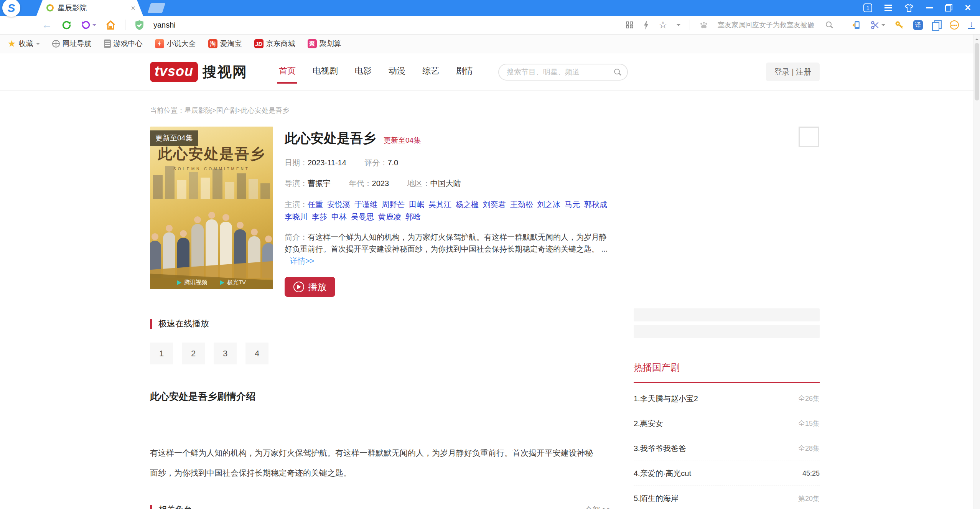 This screenshot has height=509, width=980. Describe the element at coordinates (726, 473) in the screenshot. I see `hot-drama-item: 4.亲爱的·高光cut 45:25` at that location.